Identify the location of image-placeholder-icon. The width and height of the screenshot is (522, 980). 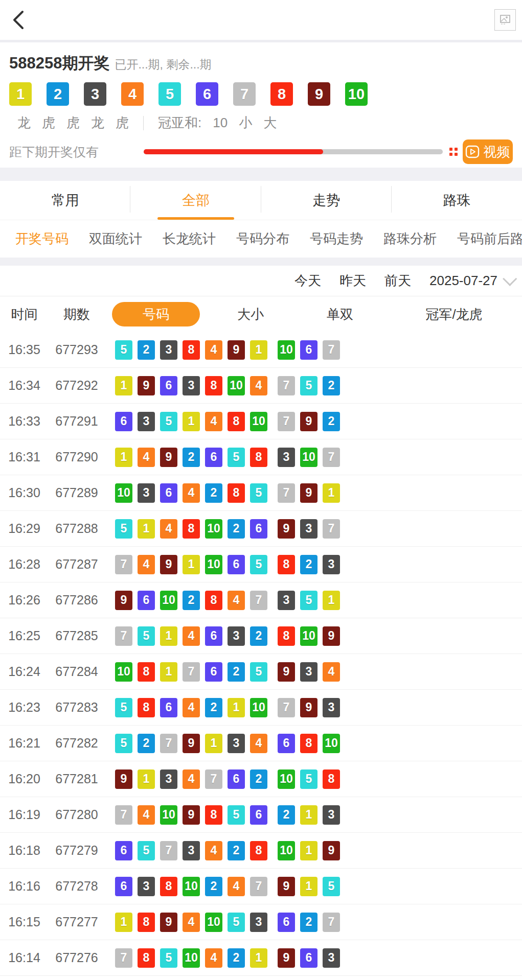
(505, 20).